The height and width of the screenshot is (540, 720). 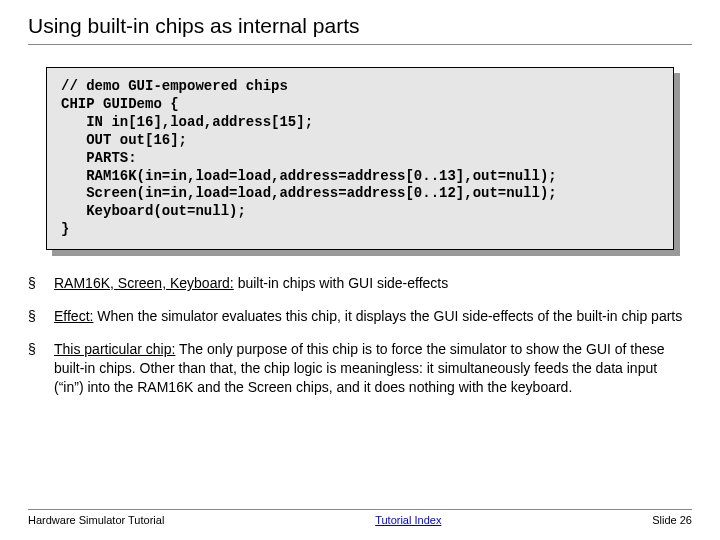 What do you see at coordinates (342, 283) in the screenshot?
I see `bullet-text: built-in chips with GUI side-effects` at bounding box center [342, 283].